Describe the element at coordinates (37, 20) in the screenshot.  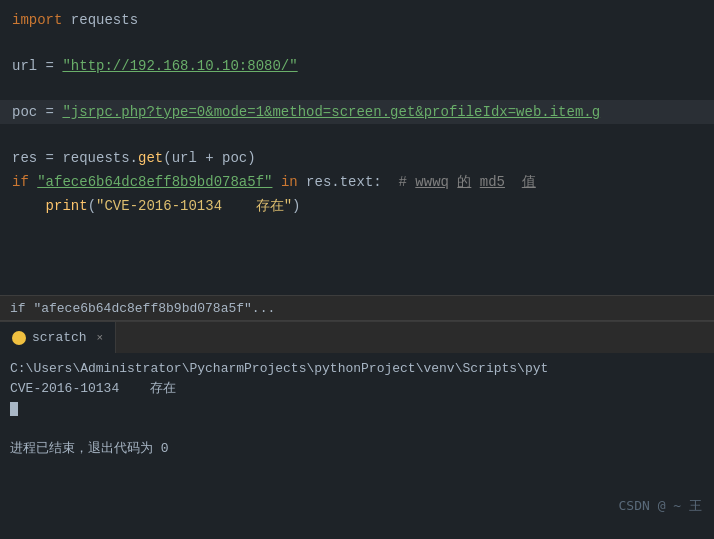
I see `keyword-import: import` at that location.